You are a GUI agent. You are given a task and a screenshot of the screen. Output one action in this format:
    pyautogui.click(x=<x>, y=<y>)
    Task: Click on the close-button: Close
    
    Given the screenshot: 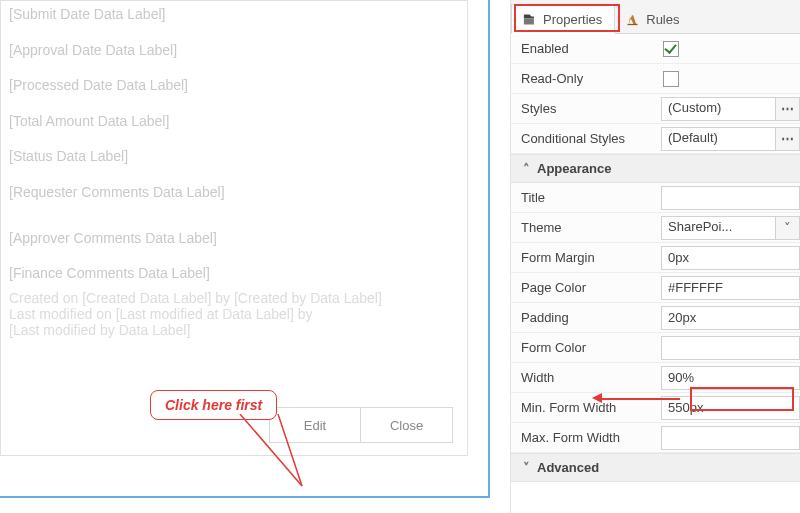 What is the action you would take?
    pyautogui.click(x=407, y=425)
    